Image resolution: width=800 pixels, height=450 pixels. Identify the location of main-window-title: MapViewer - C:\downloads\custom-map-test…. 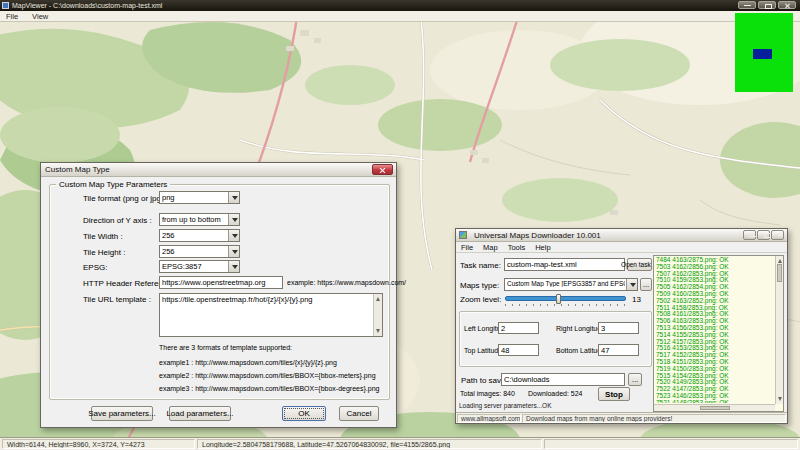
(87, 6).